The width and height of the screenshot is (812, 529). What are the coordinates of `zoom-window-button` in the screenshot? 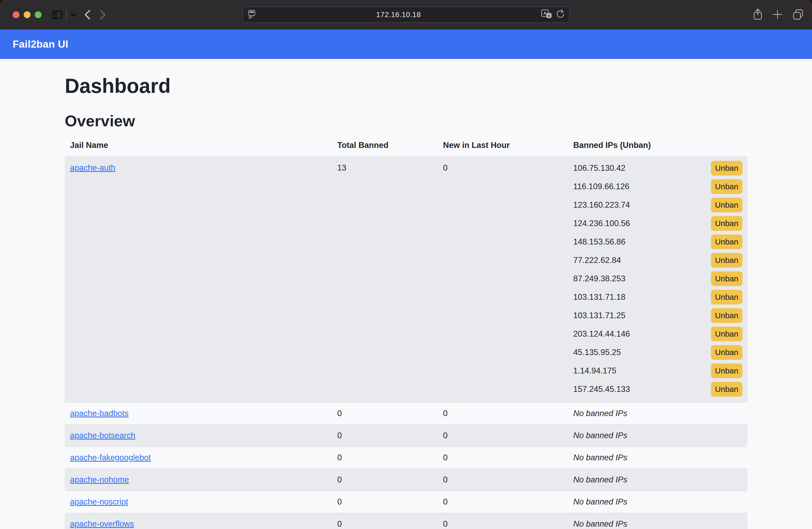 It's located at (38, 15).